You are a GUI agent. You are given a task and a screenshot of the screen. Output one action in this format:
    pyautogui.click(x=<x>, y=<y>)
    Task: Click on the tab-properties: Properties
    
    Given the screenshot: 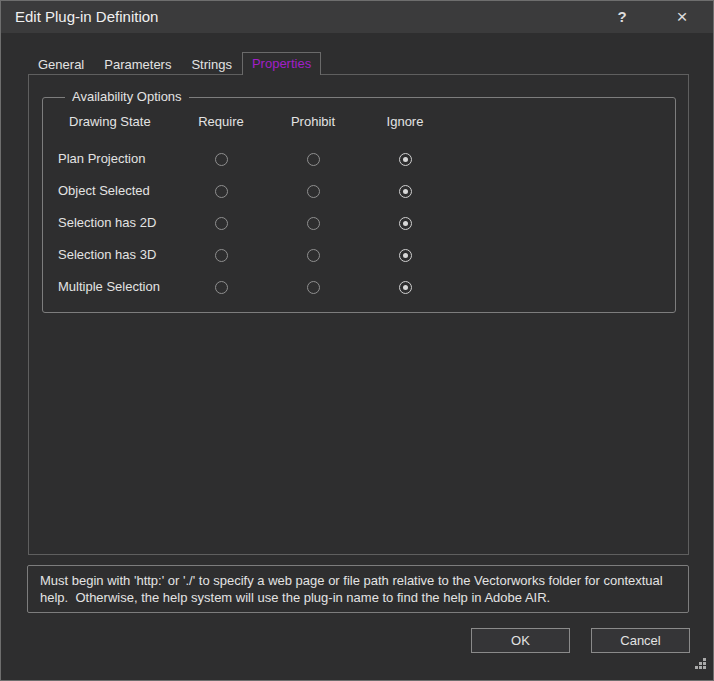 What is the action you would take?
    pyautogui.click(x=282, y=64)
    